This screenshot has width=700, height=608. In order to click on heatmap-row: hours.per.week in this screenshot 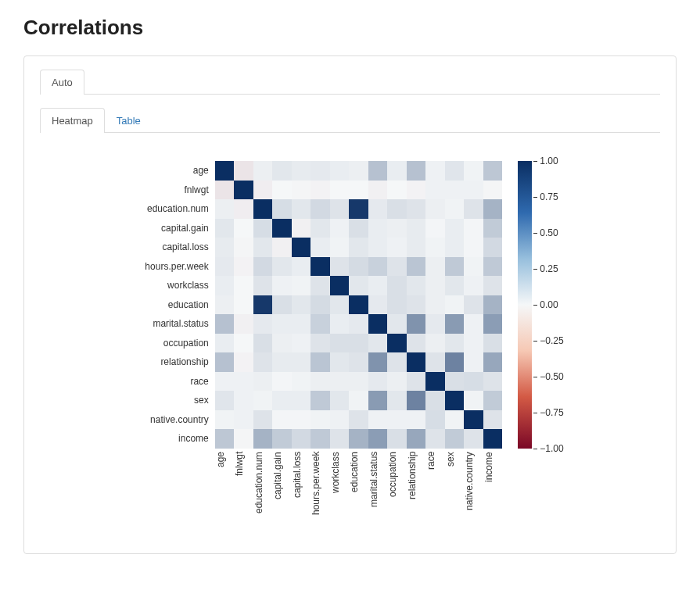, I will do `click(315, 267)`.